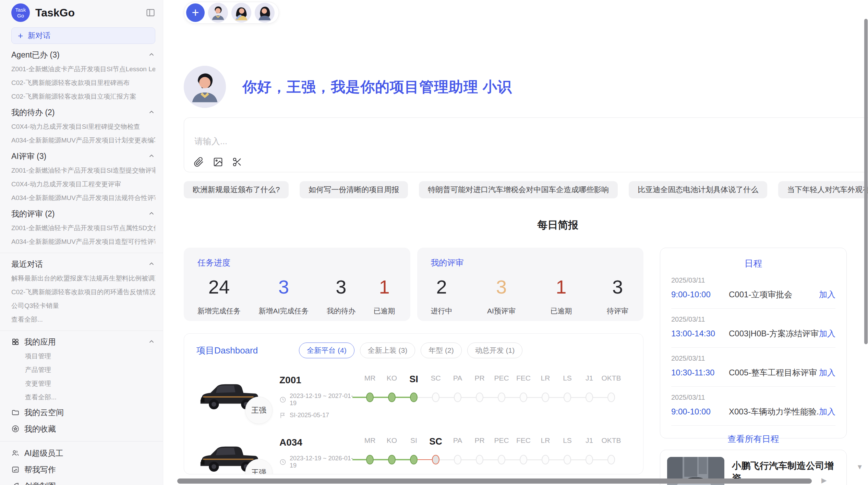 This screenshot has height=485, width=868. I want to click on suggestion-chip: 如何写一份清晰的项目周报, so click(354, 190).